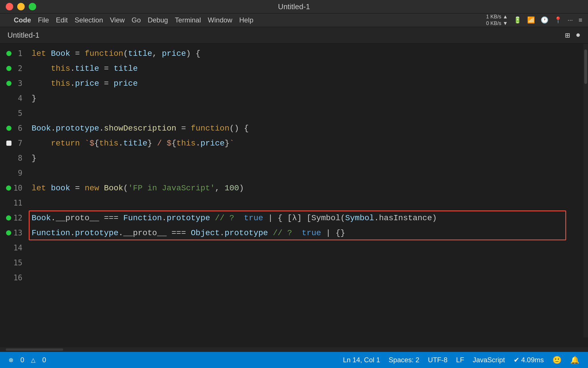  I want to click on code-line-6: Book.prototype.showDescription = functio…, so click(305, 128).